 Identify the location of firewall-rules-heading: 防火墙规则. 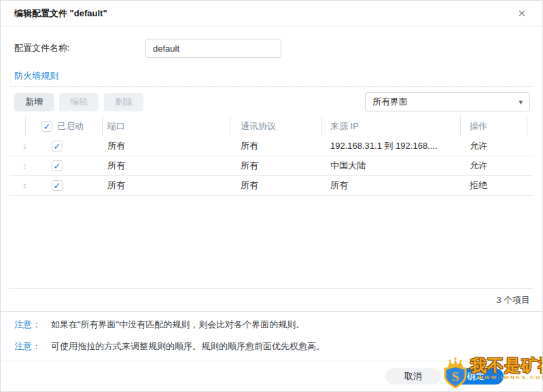
(272, 76).